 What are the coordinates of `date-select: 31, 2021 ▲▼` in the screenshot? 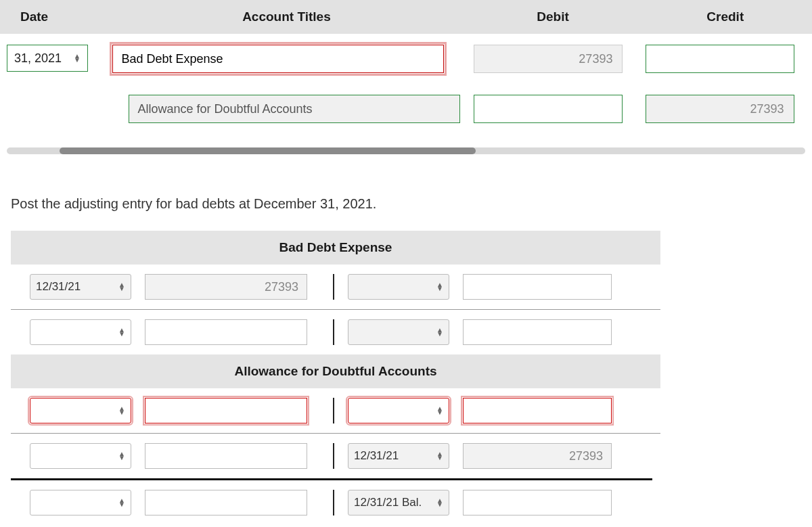 It's located at (47, 58).